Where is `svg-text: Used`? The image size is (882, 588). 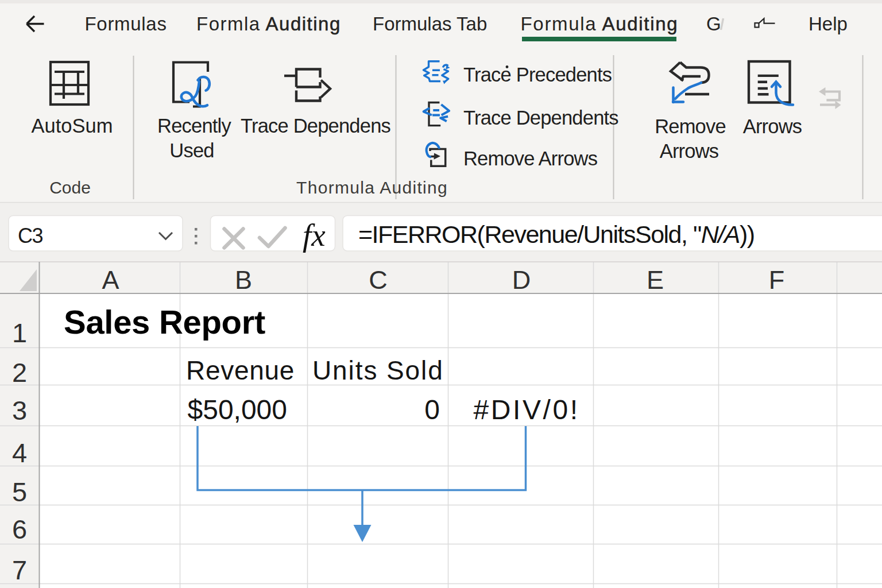
svg-text: Used is located at coordinates (192, 150).